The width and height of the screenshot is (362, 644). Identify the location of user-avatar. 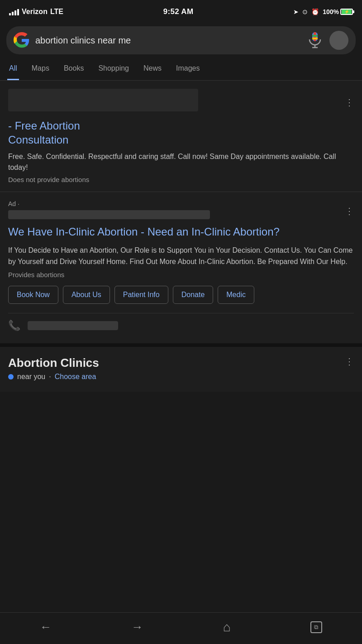
(339, 40).